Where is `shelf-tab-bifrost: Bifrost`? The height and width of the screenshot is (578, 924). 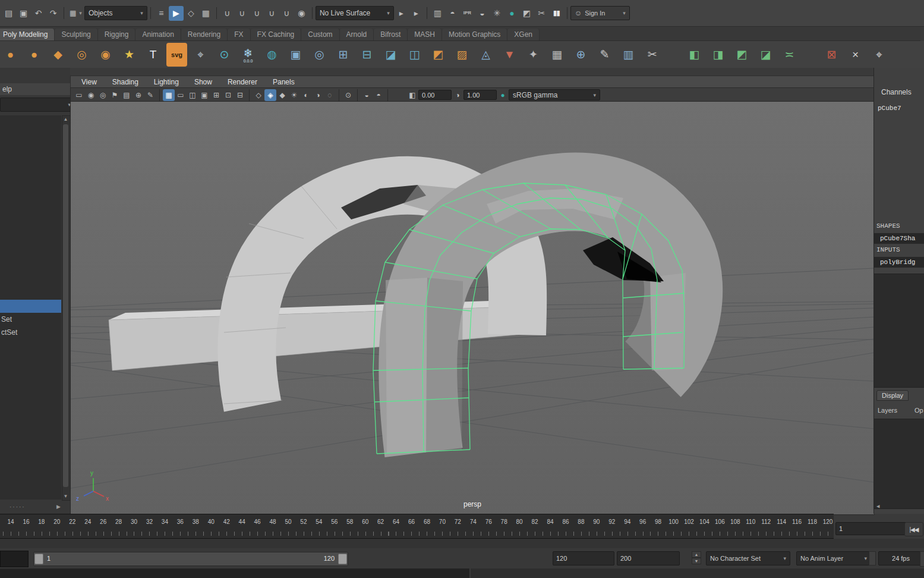 shelf-tab-bifrost: Bifrost is located at coordinates (391, 34).